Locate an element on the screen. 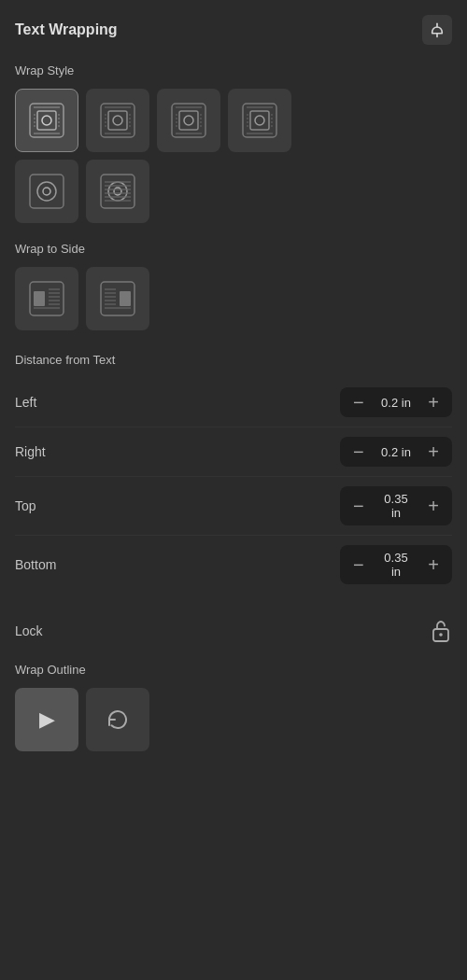  distance-right-decrement-button: − is located at coordinates (359, 452).